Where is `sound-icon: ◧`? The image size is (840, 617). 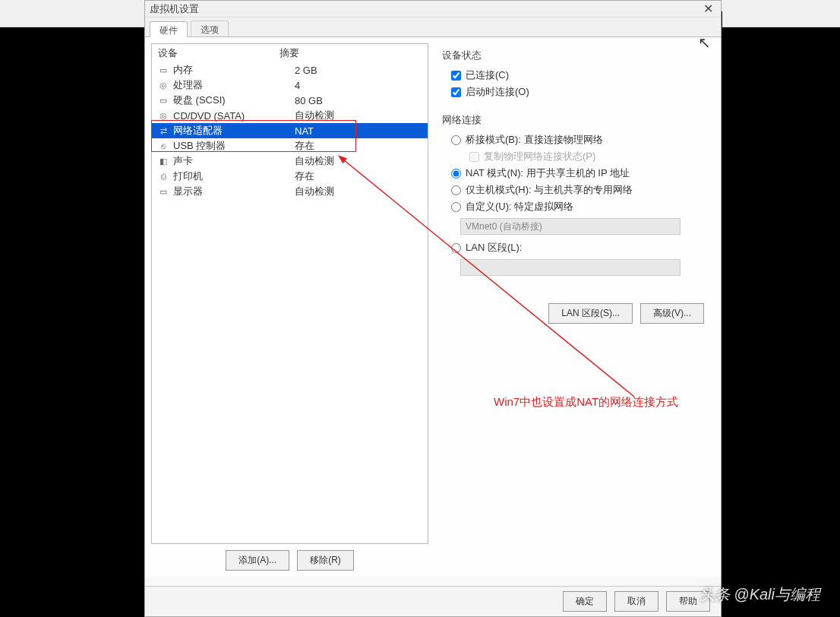 sound-icon: ◧ is located at coordinates (163, 161).